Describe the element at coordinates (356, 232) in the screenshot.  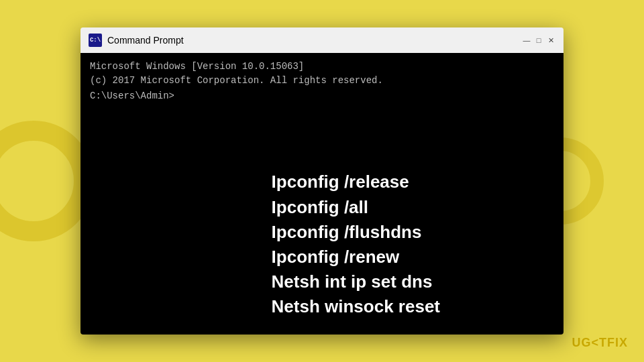
I see `cmd-command-line-3: Ipconfig /flushdns` at that location.